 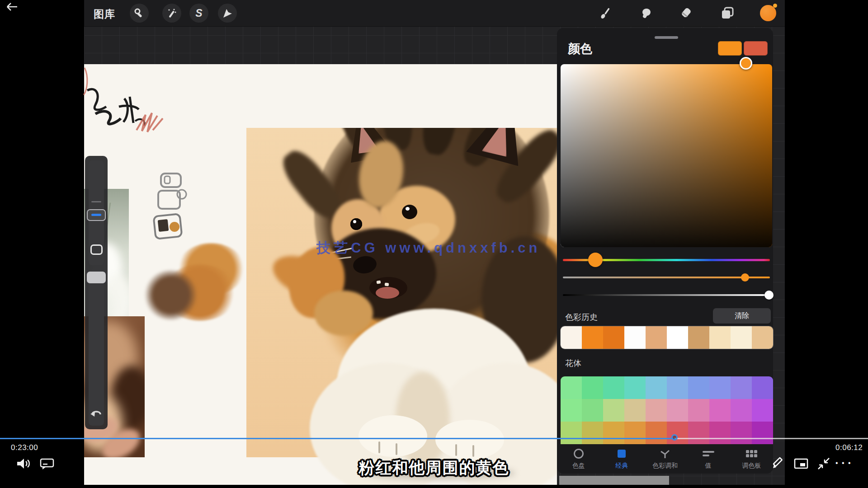 I want to click on color-panel-title: 颜色, so click(x=580, y=49).